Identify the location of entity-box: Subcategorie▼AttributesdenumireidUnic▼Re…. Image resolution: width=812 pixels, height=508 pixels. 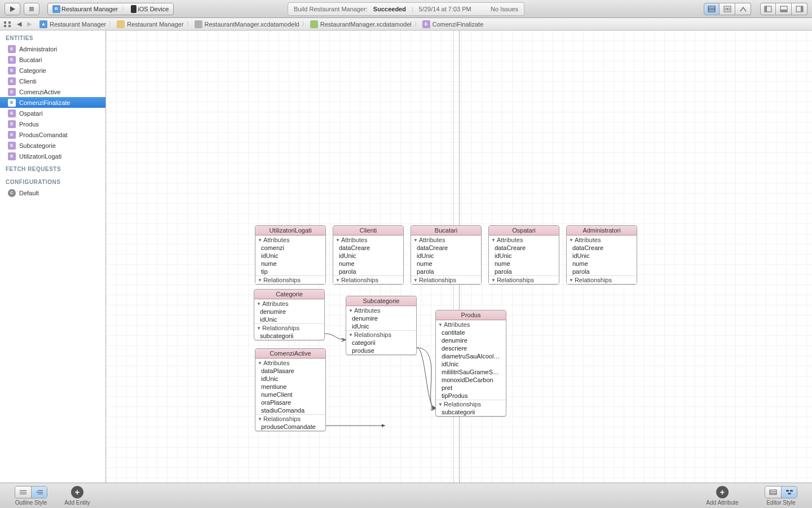
(381, 325).